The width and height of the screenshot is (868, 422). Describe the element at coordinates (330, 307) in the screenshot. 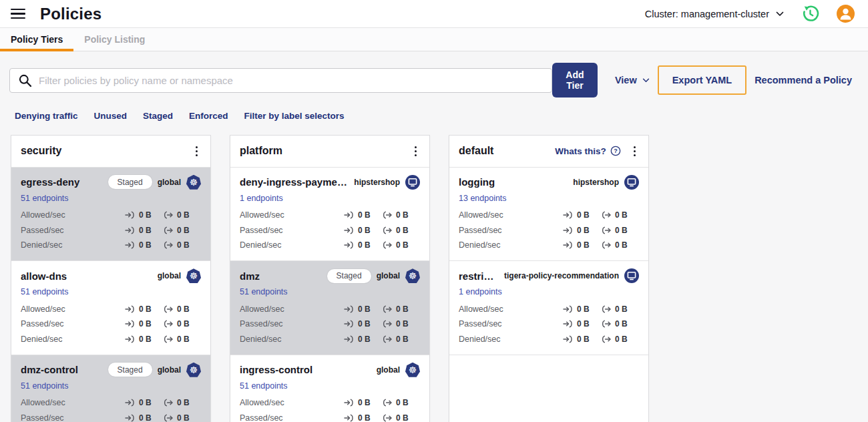

I see `policy-card-dmz: dmz Staged global ☸ 51 endpoints Allowed…` at that location.